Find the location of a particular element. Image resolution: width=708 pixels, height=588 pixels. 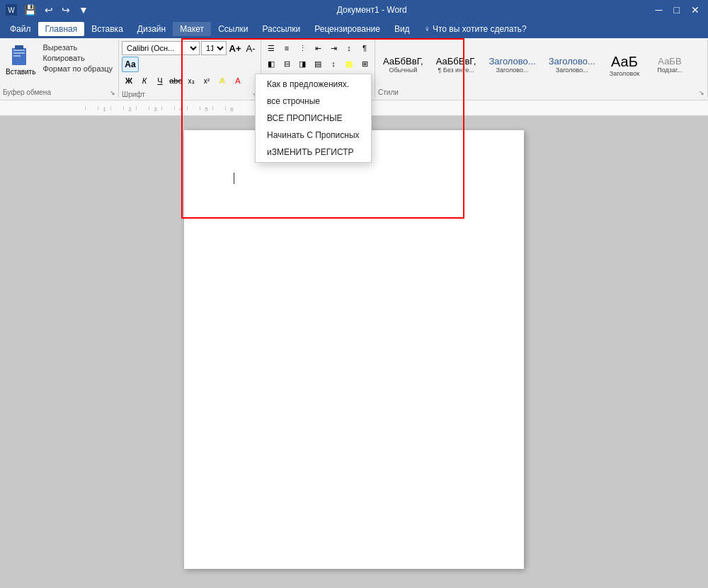

close-button: ✕ is located at coordinates (695, 10).